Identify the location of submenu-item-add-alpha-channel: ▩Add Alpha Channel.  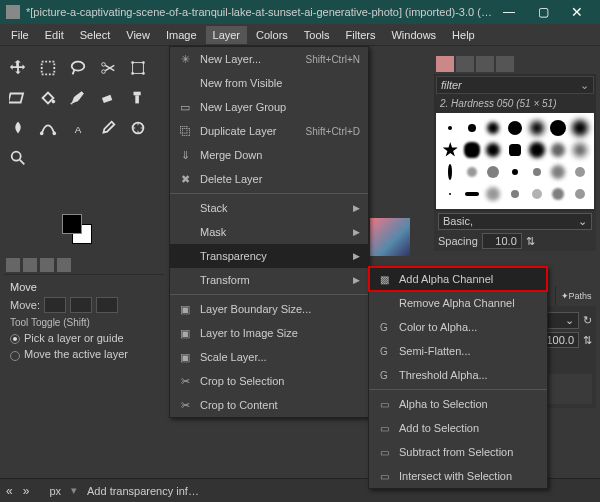
(458, 279).